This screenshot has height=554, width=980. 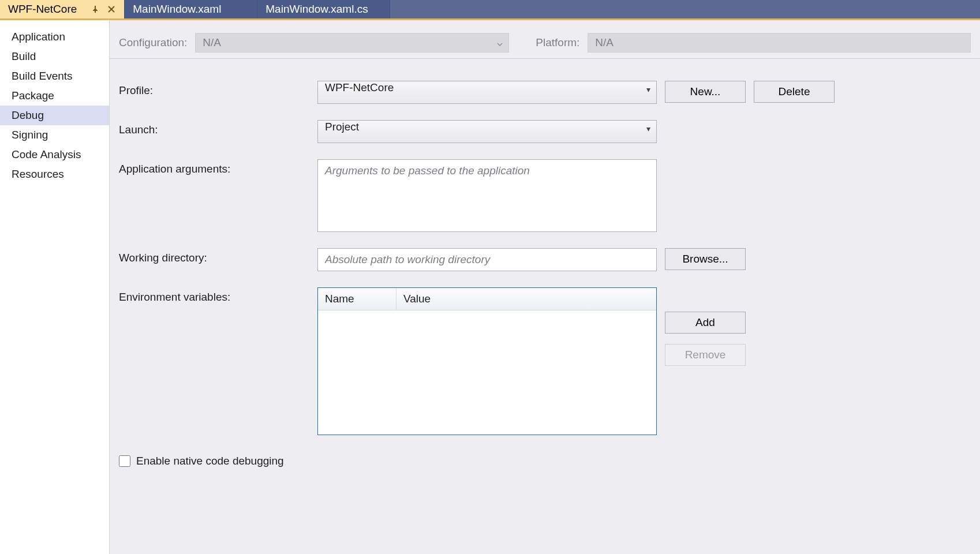 I want to click on launch-value: Project, so click(x=342, y=127).